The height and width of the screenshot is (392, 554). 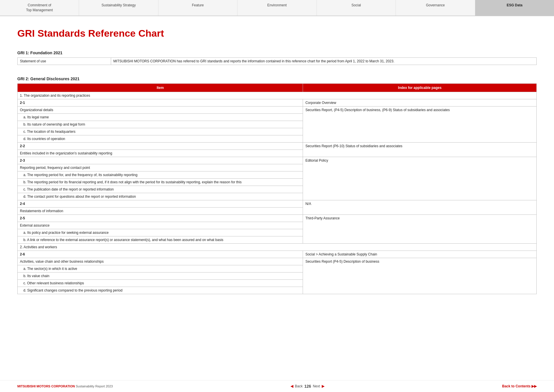 What do you see at coordinates (160, 139) in the screenshot?
I see `row-item: d. Its countries of operation` at bounding box center [160, 139].